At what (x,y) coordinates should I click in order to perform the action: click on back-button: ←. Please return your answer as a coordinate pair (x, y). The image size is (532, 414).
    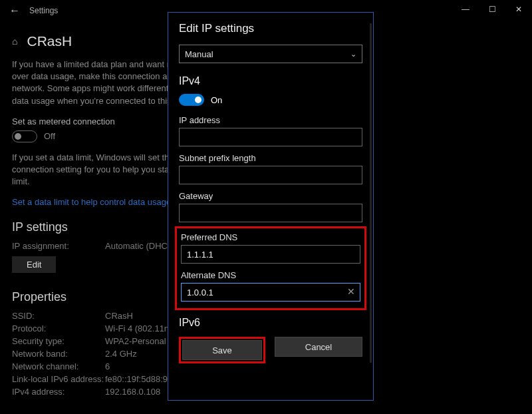
    Looking at the image, I should click on (15, 11).